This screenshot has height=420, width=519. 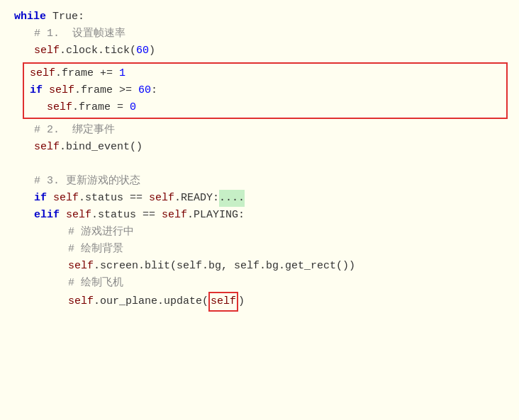 I want to click on keyword-while: while, so click(x=30, y=17).